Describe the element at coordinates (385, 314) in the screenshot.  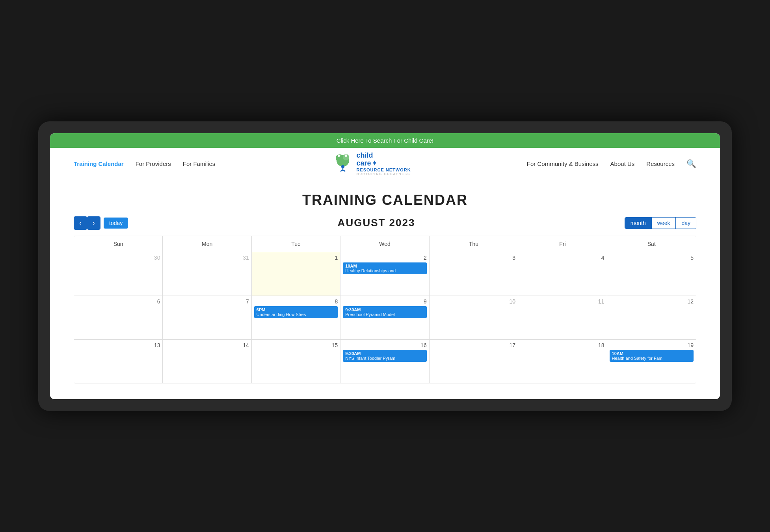
I see `event-title: Preschool Pyramid Model` at that location.